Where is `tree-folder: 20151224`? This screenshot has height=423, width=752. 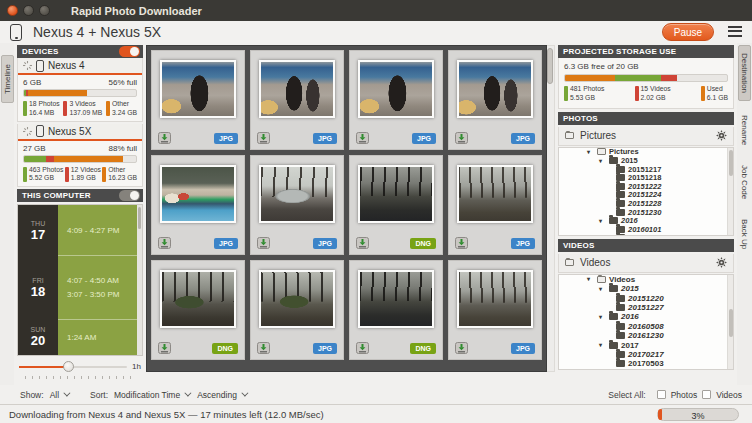
tree-folder: 20151224 is located at coordinates (646, 196).